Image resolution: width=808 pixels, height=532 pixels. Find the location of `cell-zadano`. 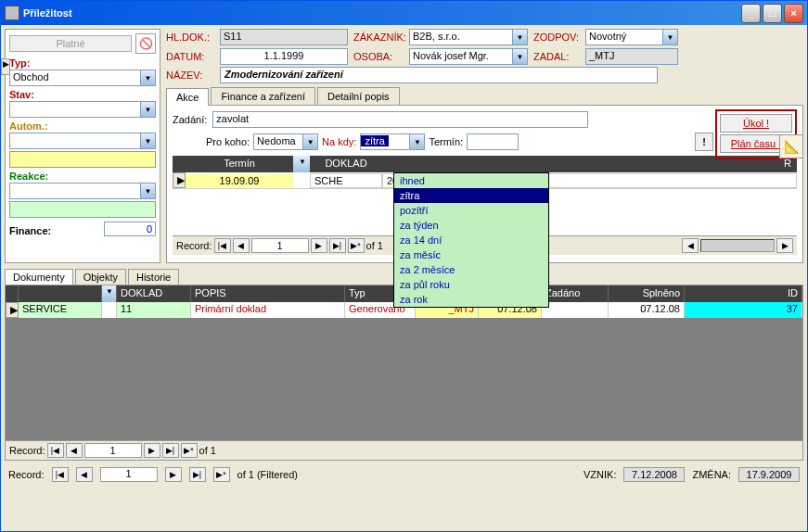

cell-zadano is located at coordinates (575, 310).